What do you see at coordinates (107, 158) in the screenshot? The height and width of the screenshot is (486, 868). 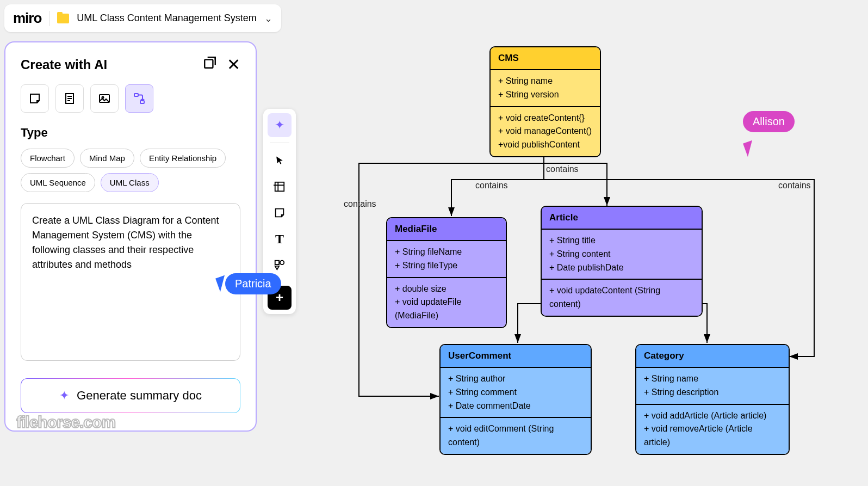 I see `chip-mindmap: Mind Map` at bounding box center [107, 158].